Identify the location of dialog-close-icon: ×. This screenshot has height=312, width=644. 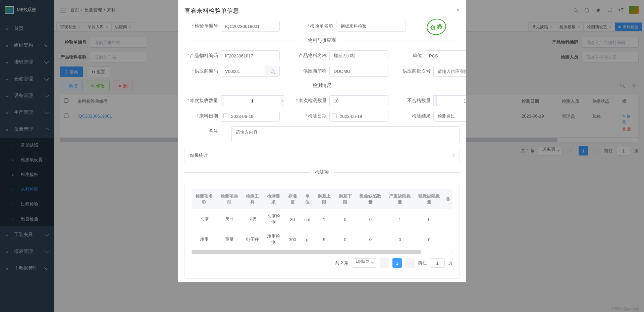
(458, 11).